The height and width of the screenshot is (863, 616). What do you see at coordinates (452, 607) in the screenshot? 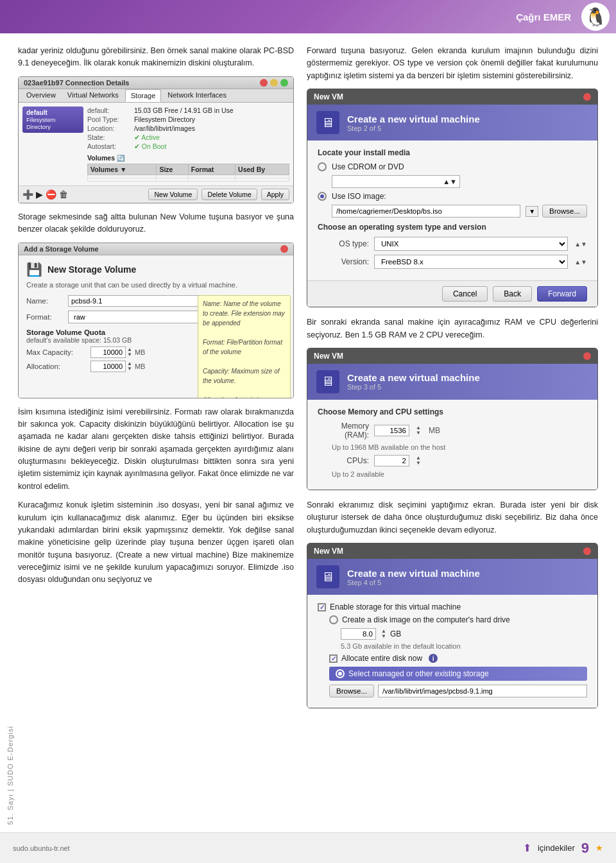
I see `enable-storage-row: ✓ Enable storage for this virtual machin…` at bounding box center [452, 607].